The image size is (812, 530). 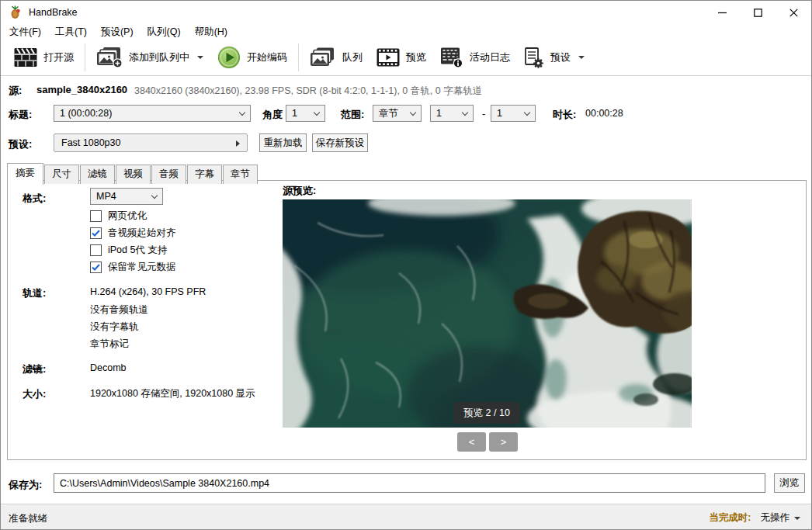 What do you see at coordinates (211, 33) in the screenshot?
I see `menu-help: 帮助(H)` at bounding box center [211, 33].